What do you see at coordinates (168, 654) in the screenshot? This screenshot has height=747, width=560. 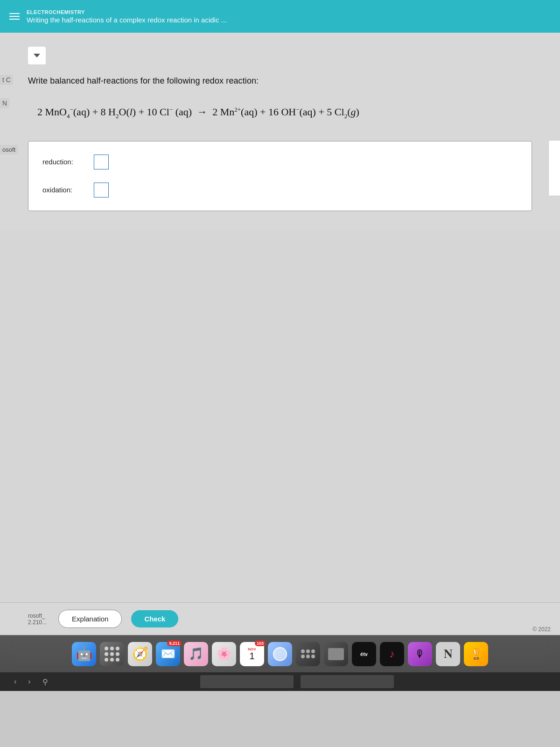 I see `dock-item-mail: ✉️ 9,211` at bounding box center [168, 654].